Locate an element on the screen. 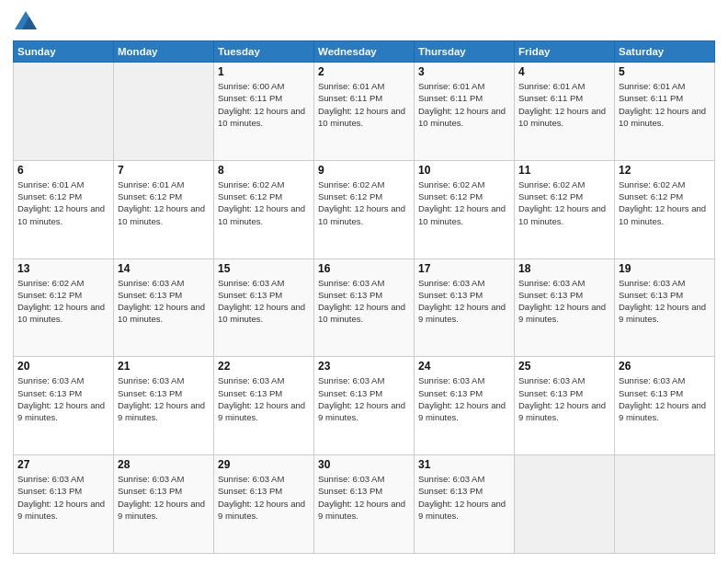 The width and height of the screenshot is (728, 563). calendar-cell: 30Sunrise: 6:03 AM Sunset: 6:13 PM Dayli… is located at coordinates (364, 504).